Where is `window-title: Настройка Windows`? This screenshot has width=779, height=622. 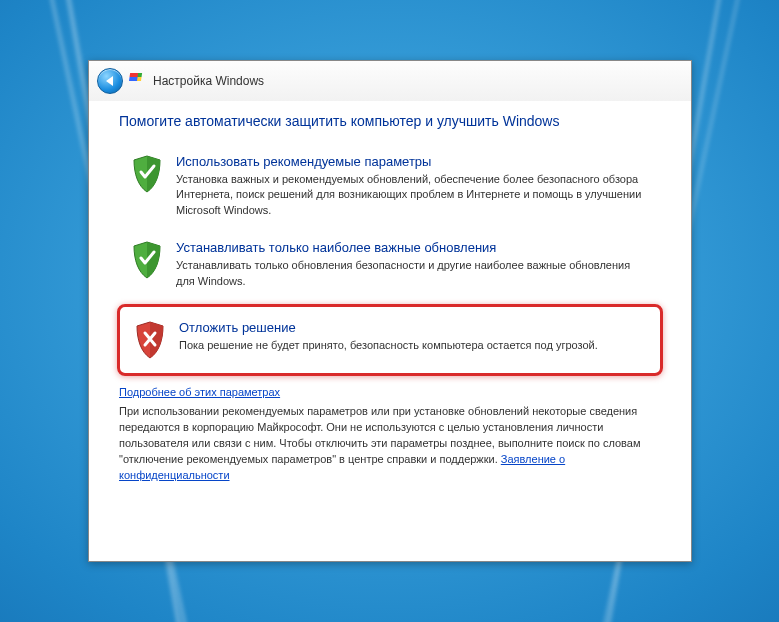
window-title: Настройка Windows is located at coordinates (208, 81).